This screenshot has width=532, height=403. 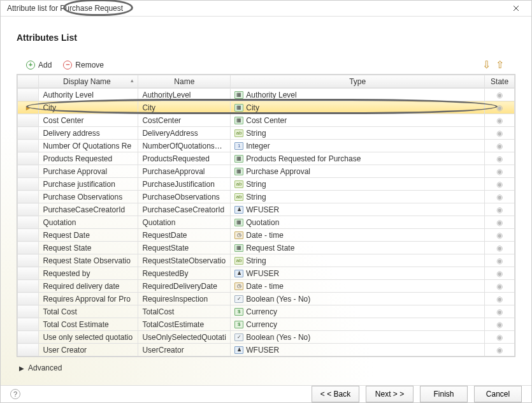 I want to click on toolbar: + Add − Remove ⇩ ⇧, so click(x=266, y=65).